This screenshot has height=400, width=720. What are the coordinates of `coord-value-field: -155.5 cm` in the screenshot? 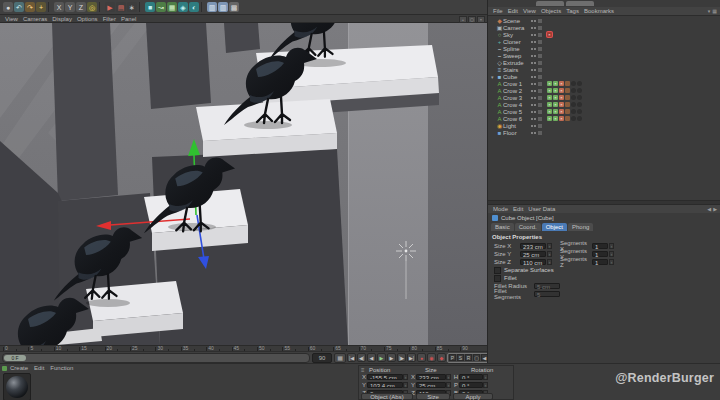 It's located at (385, 377).